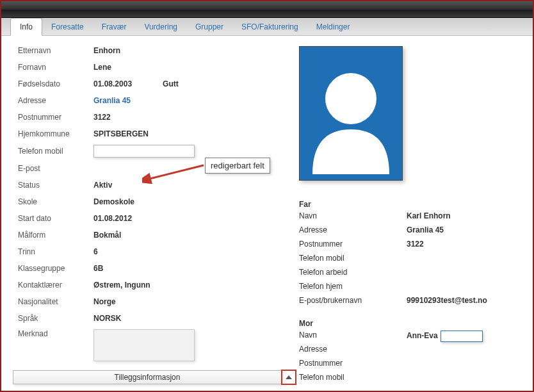 The image size is (534, 392). What do you see at coordinates (99, 268) in the screenshot?
I see `value-klassegruppe: 6B` at bounding box center [99, 268].